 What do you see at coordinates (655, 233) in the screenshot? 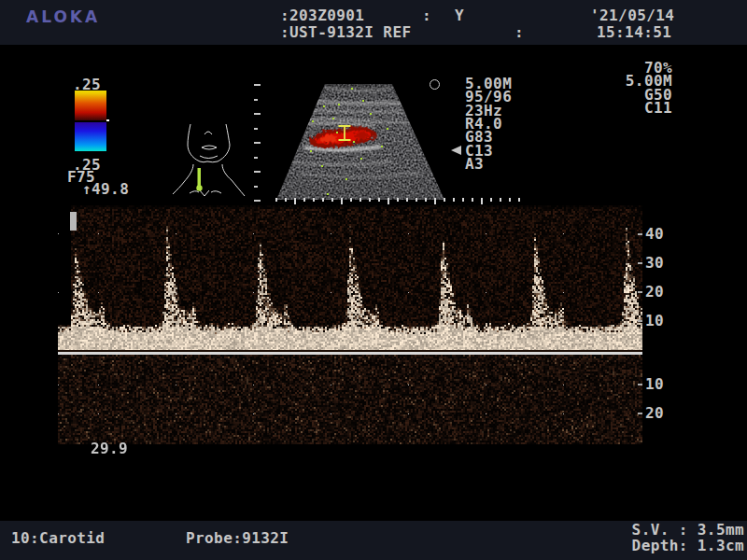
I see `velocity-scale-label: 40` at bounding box center [655, 233].